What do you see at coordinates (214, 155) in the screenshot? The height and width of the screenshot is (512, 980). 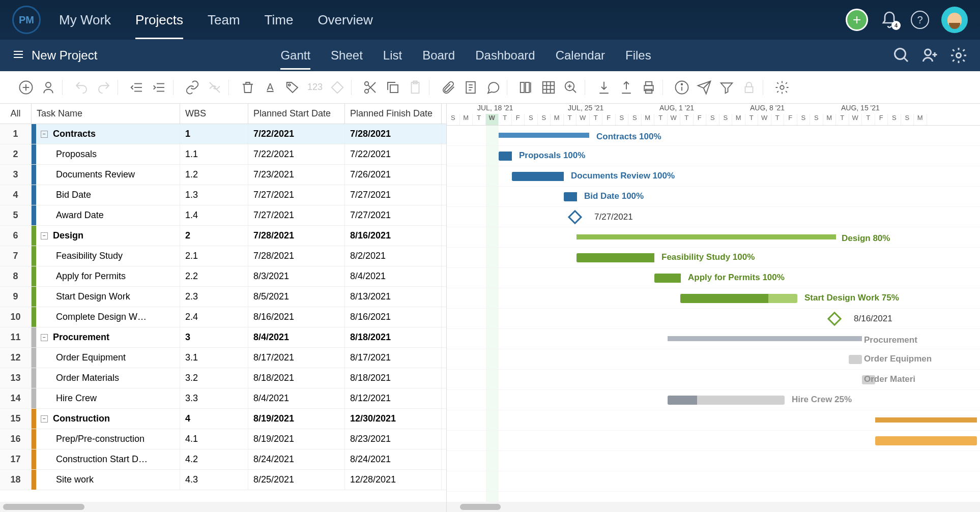 I see `wbs-cell: 1.1` at bounding box center [214, 155].